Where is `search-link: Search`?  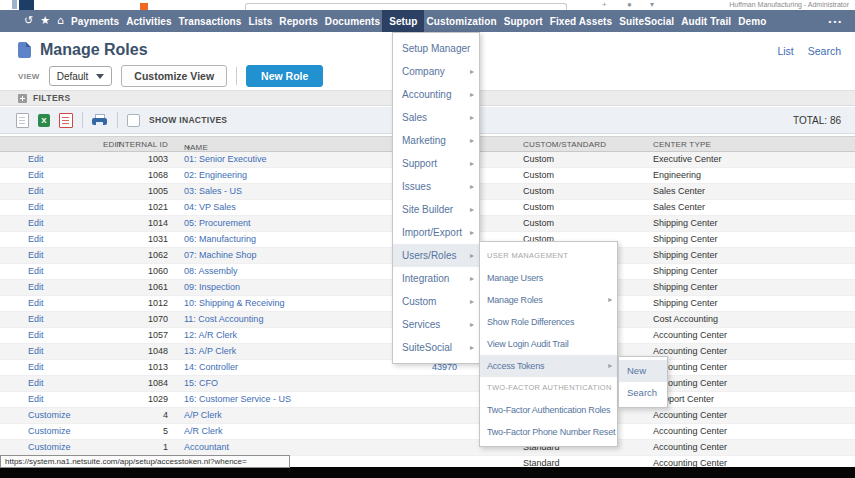 search-link: Search is located at coordinates (824, 51).